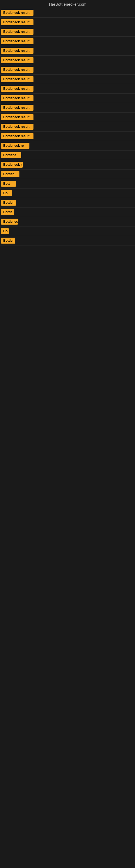  What do you see at coordinates (68, 146) in the screenshot?
I see `list-item: Bottleneck re` at bounding box center [68, 146].